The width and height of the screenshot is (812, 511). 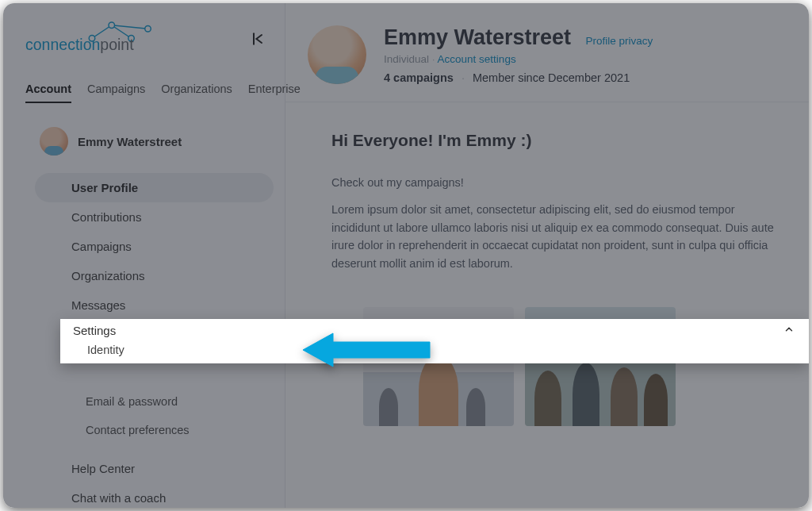 What do you see at coordinates (63, 44) in the screenshot?
I see `brand-part1: connection` at bounding box center [63, 44].